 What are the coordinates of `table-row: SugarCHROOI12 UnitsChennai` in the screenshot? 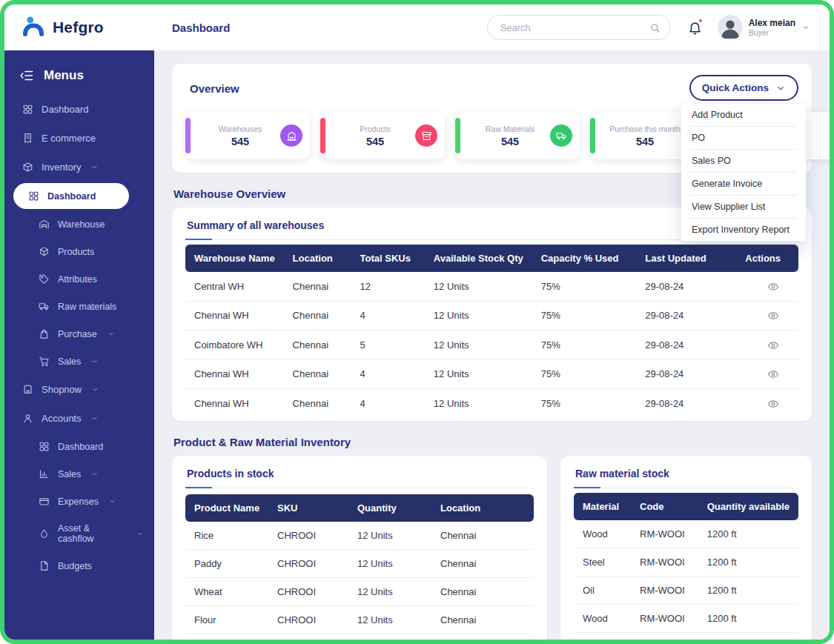 It's located at (360, 637).